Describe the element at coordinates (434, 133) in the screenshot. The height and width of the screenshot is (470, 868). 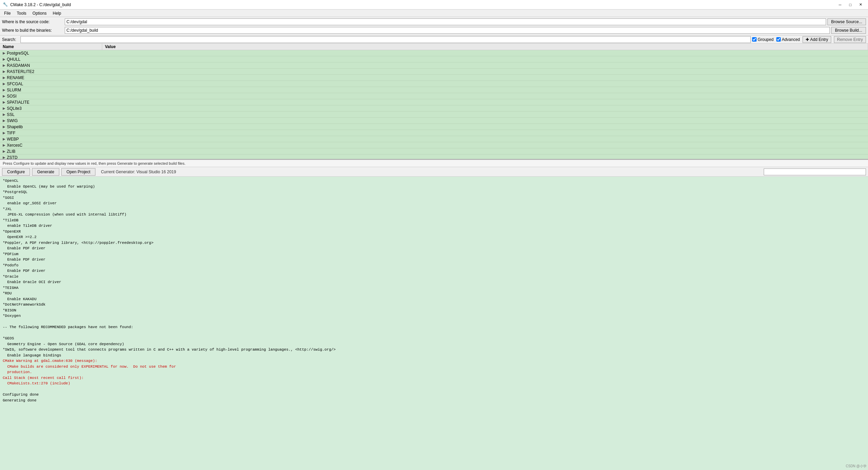
I see `table-row: ▶ TIFF` at that location.